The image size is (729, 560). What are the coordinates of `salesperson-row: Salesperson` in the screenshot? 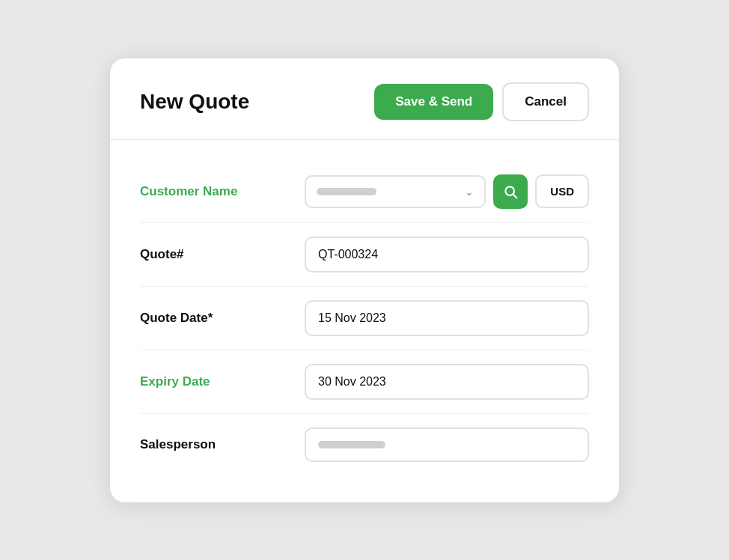 It's located at (364, 445).